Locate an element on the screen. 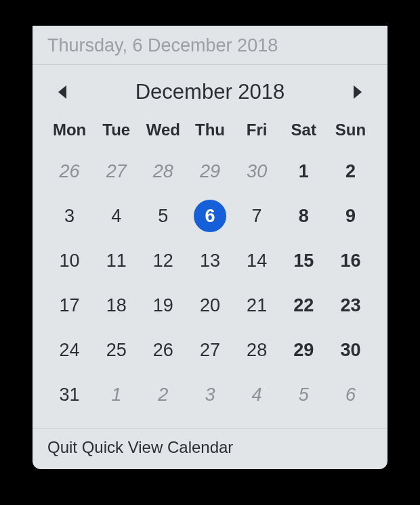 This screenshot has height=505, width=420. chevron-left-icon is located at coordinates (63, 92).